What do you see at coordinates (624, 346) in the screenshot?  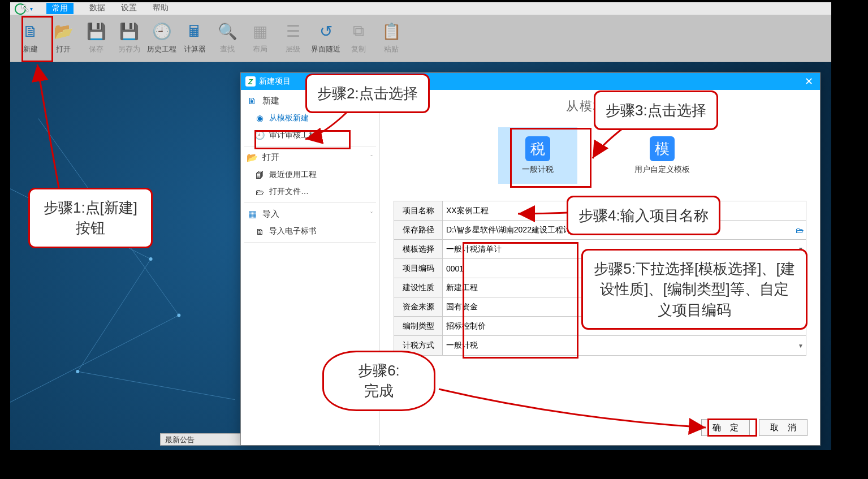 I see `form-input-计税方式` at bounding box center [624, 346].